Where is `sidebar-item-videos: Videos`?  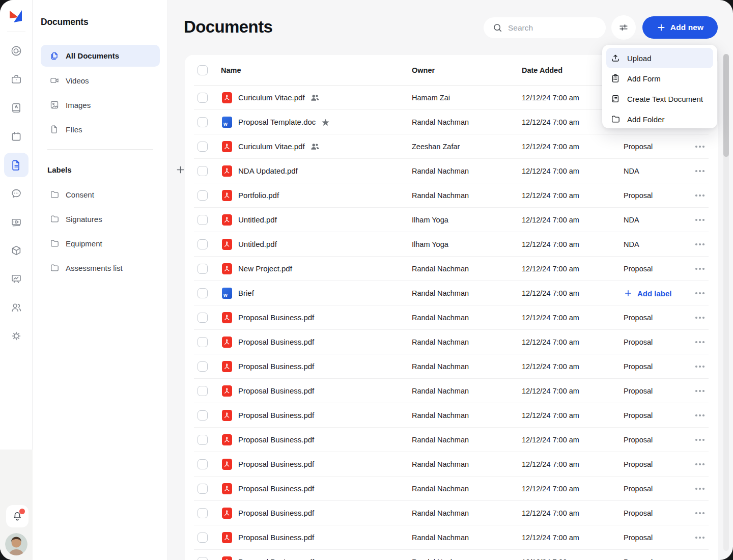
sidebar-item-videos: Videos is located at coordinates (100, 80).